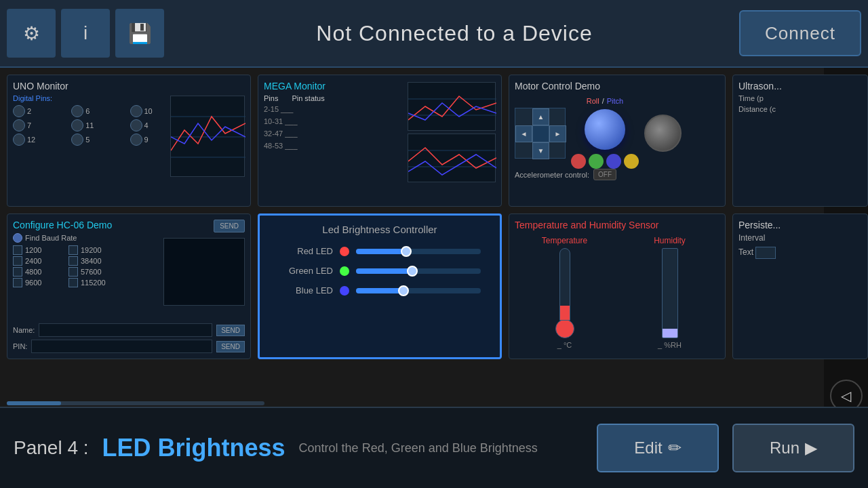 The image size is (868, 488). Describe the element at coordinates (381, 251) in the screenshot. I see `red-slider-fill` at that location.